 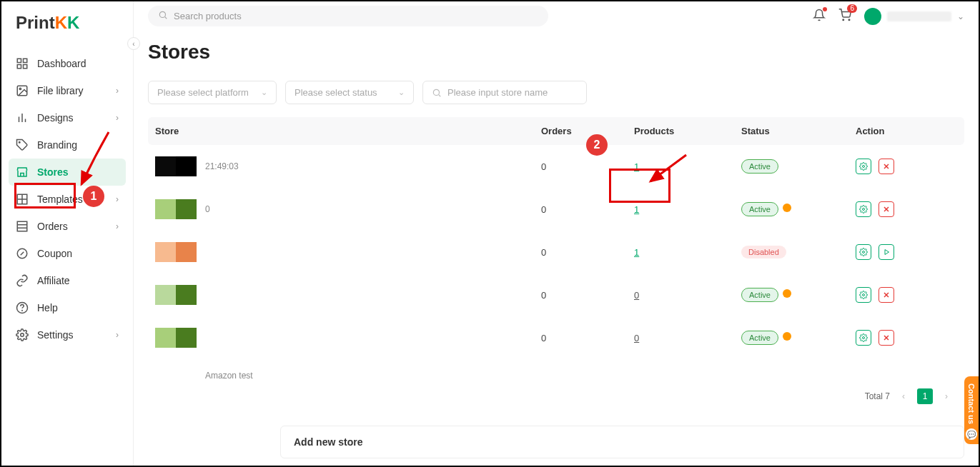 What do you see at coordinates (906, 131) in the screenshot?
I see `col-action: Action` at bounding box center [906, 131].